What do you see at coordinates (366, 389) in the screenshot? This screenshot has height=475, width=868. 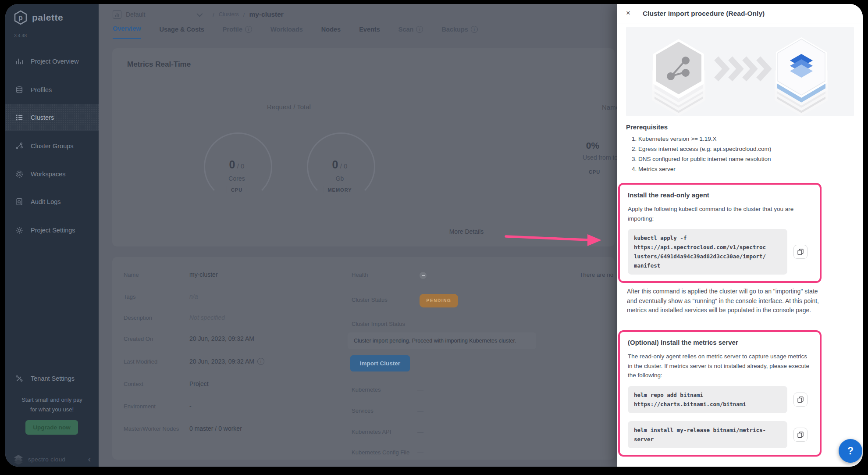 I see `row-label: Kubernetes` at bounding box center [366, 389].